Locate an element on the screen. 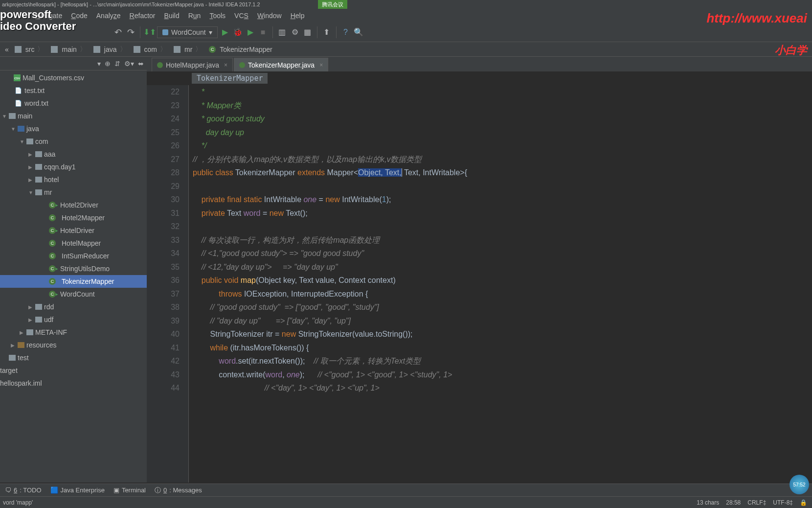 This screenshot has width=812, height=508. tree-class-hoteldriver: C▸HotelDriver is located at coordinates (73, 231).